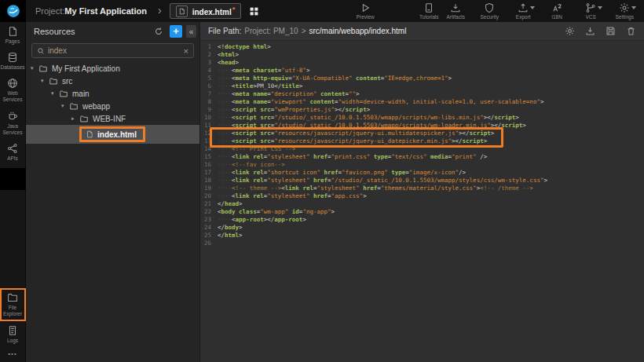  What do you see at coordinates (206, 11) in the screenshot?
I see `tab-index-html: index.html*` at bounding box center [206, 11].